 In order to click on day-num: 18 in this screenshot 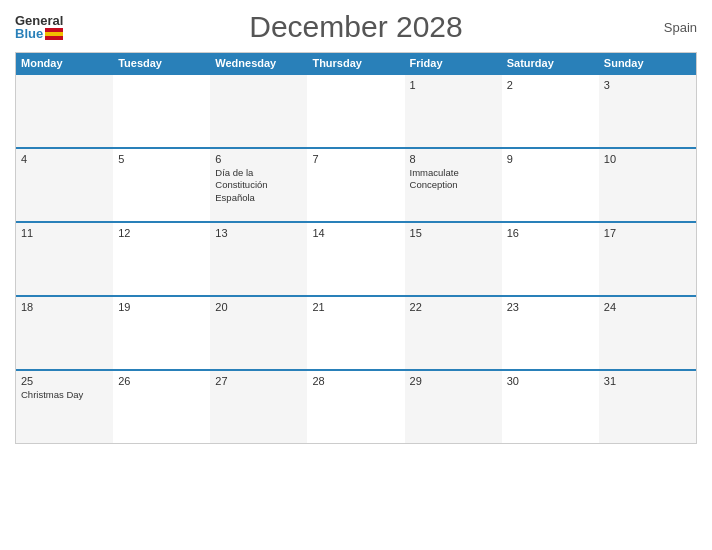, I will do `click(64, 307)`.